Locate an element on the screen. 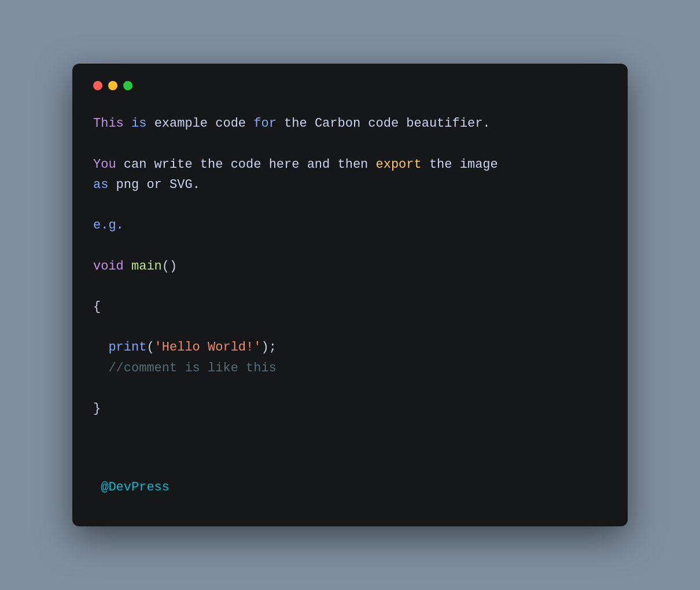 The image size is (700, 590). code-line-7: print('Hello World!'); is located at coordinates (350, 347).